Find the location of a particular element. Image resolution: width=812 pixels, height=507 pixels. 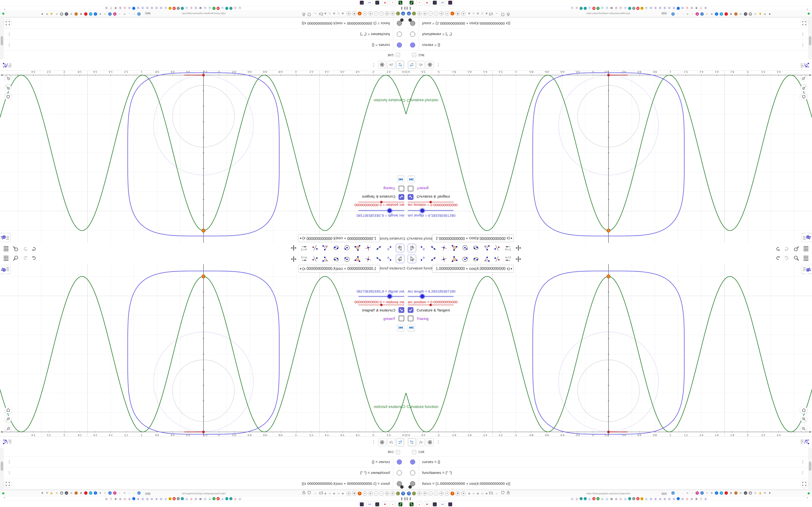

search-icon is located at coordinates (797, 248).